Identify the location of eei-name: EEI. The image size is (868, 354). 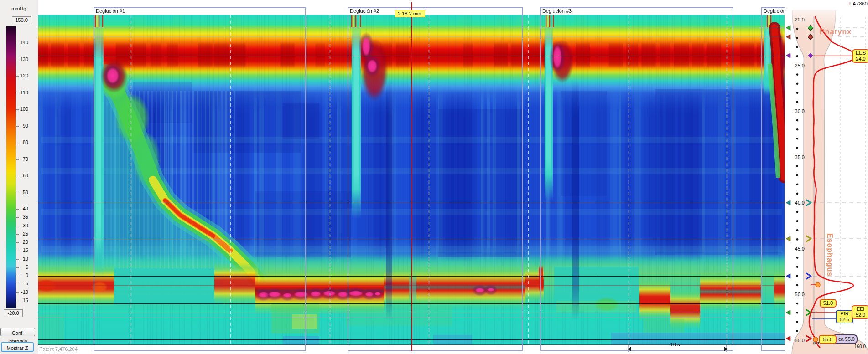
(861, 309).